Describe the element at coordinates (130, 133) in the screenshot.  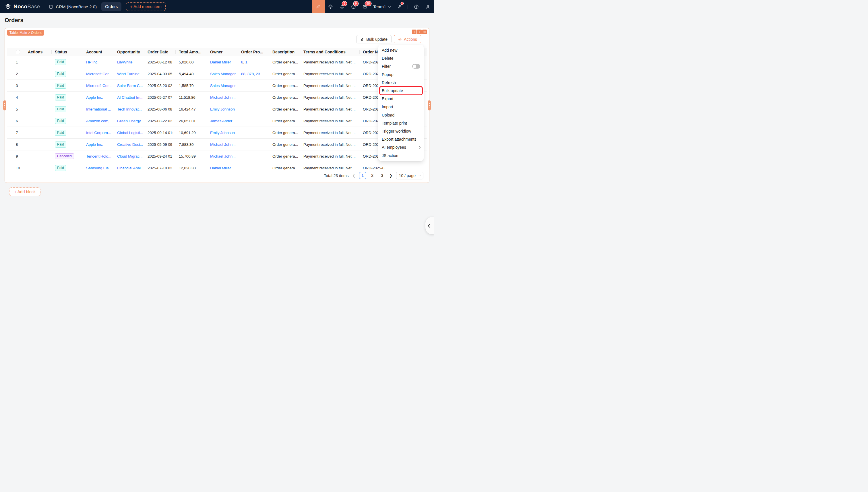
I see `opportunity-link: Global Logisti...` at that location.